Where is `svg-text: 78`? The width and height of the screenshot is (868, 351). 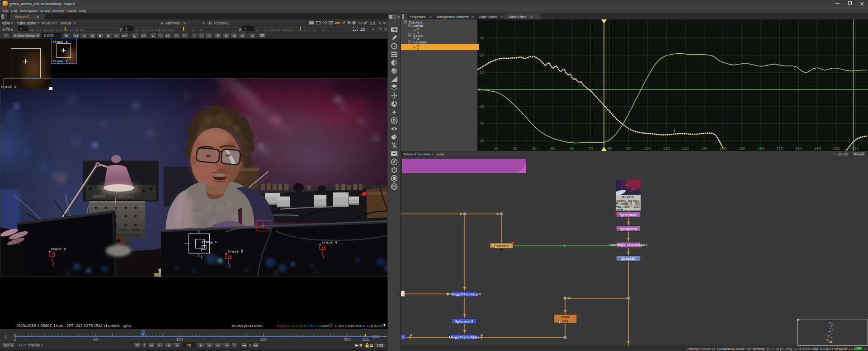 svg-text: 78 is located at coordinates (143, 332).